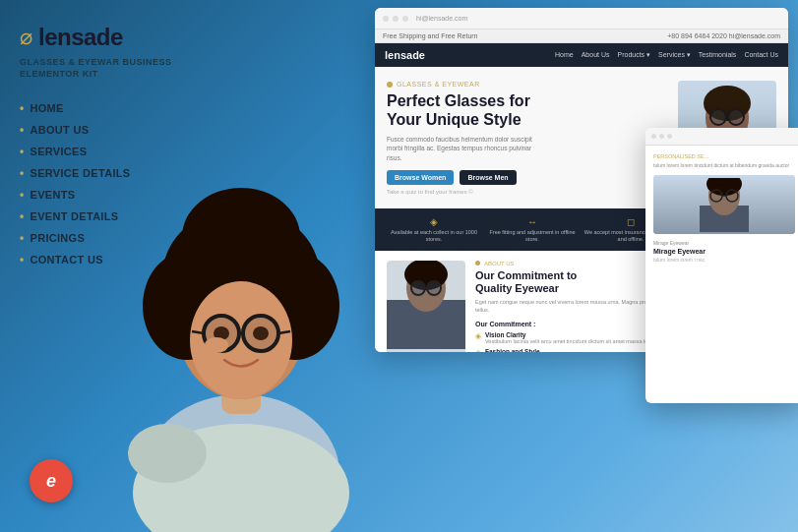 Image resolution: width=798 pixels, height=532 pixels. Describe the element at coordinates (572, 338) in the screenshot. I see `commitment-content-1: Vision Clarity Vestibulum lacinia velit …` at that location.